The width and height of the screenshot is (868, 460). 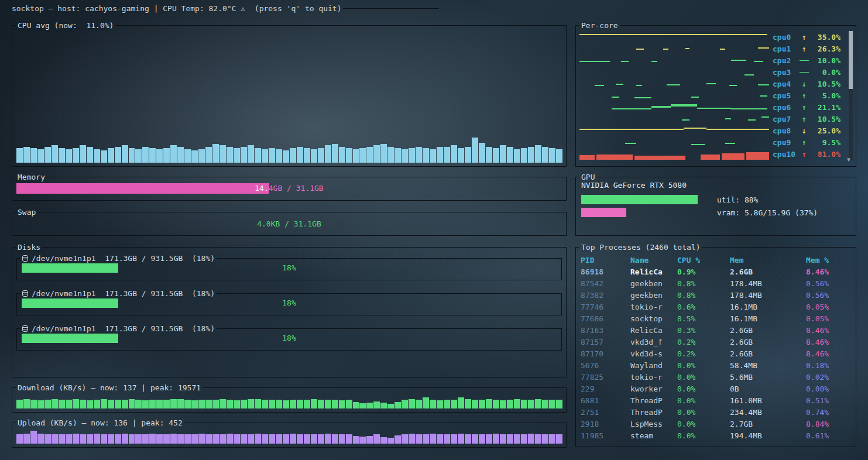 I want to click on process-cell: 0.51%, so click(x=831, y=401).